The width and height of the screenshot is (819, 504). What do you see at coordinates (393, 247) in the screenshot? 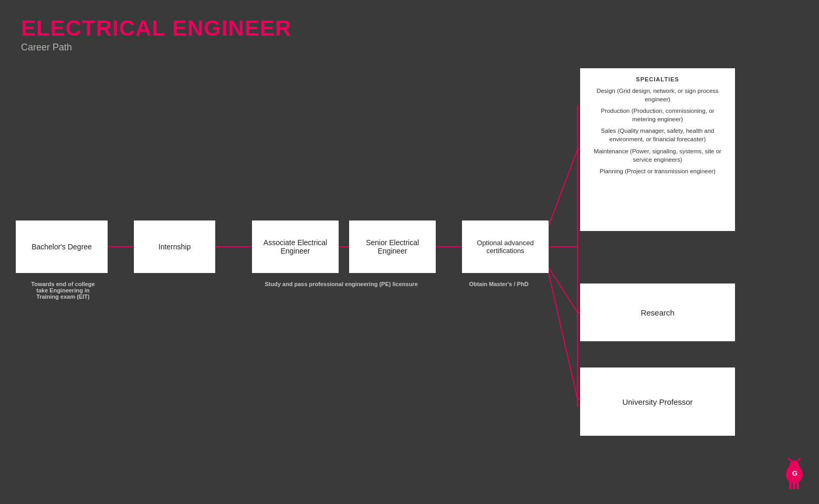
I see `node-senior: Senior Electrical Engineer` at bounding box center [393, 247].